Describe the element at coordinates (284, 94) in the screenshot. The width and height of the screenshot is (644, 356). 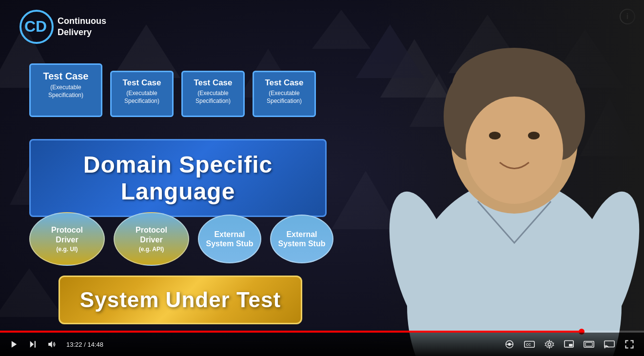
I see `test-case-box-4: Test Case (ExecutableSpecification)` at that location.